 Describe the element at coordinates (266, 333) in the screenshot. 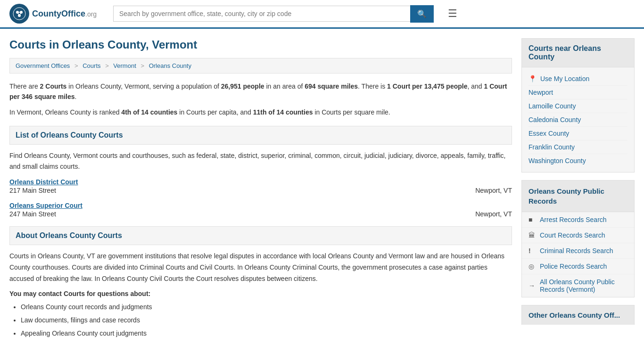

I see `bullet-item-3: Appealing Orleans County court judgments` at that location.